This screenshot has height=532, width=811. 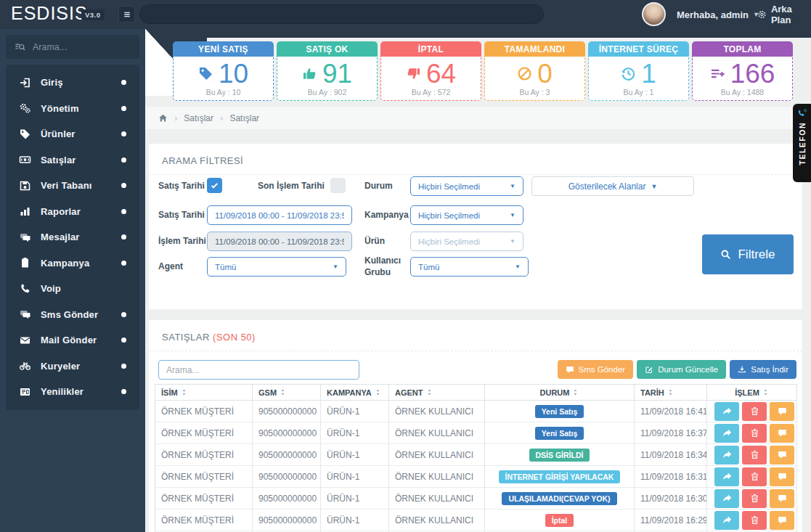 I want to click on column-header-i-slem: İŞLEM, so click(x=752, y=393).